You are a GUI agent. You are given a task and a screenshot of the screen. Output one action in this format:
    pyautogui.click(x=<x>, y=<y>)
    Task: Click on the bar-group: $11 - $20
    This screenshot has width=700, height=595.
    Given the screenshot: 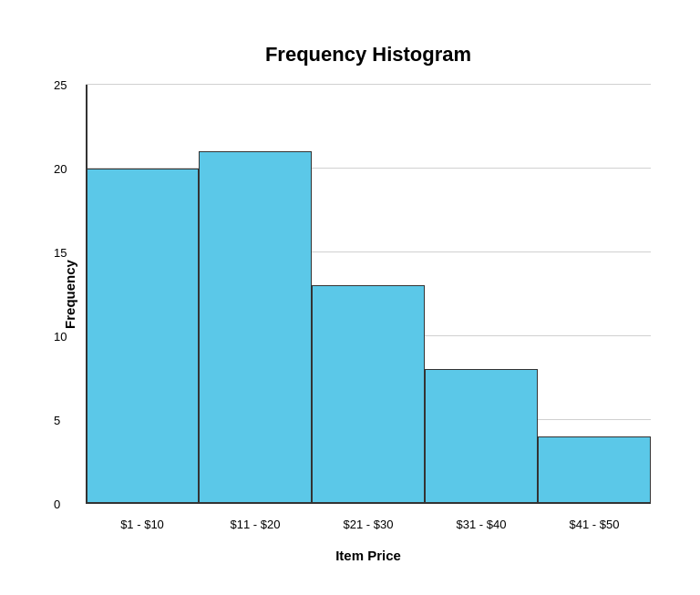 What is the action you would take?
    pyautogui.click(x=255, y=294)
    